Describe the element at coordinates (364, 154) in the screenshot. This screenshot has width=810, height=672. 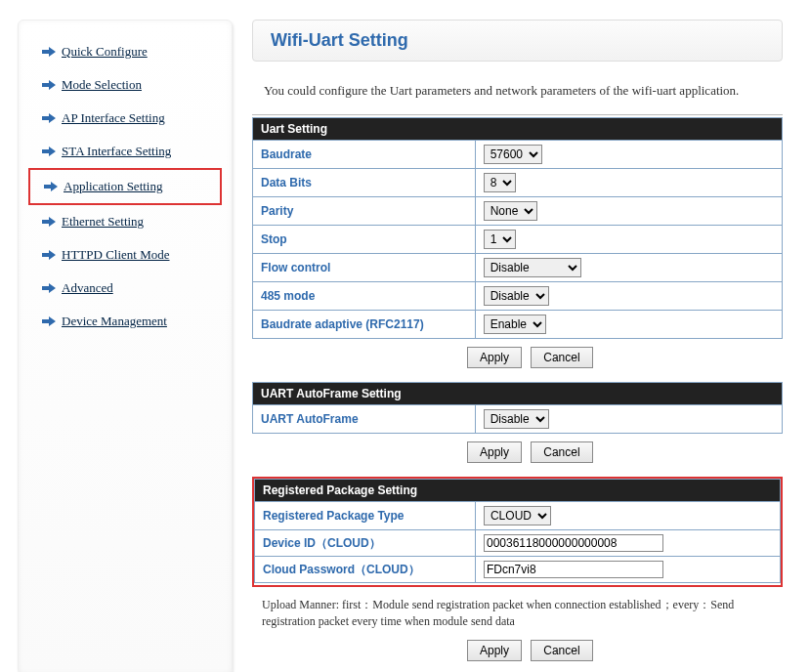
I see `baudrate-label: Baudrate` at that location.